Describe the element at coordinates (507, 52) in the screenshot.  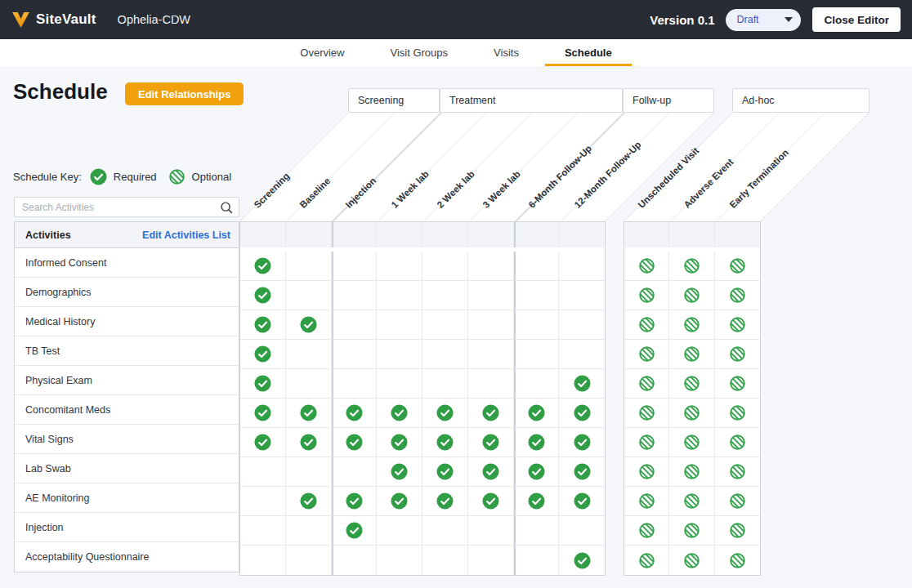
I see `tab-visits: Visits` at that location.